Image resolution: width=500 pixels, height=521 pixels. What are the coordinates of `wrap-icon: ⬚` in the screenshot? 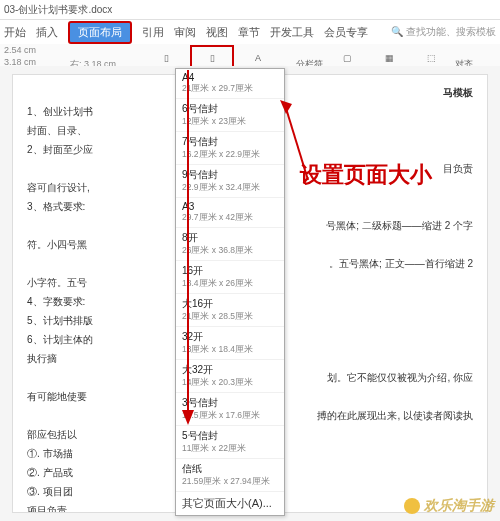 It's located at (431, 58).